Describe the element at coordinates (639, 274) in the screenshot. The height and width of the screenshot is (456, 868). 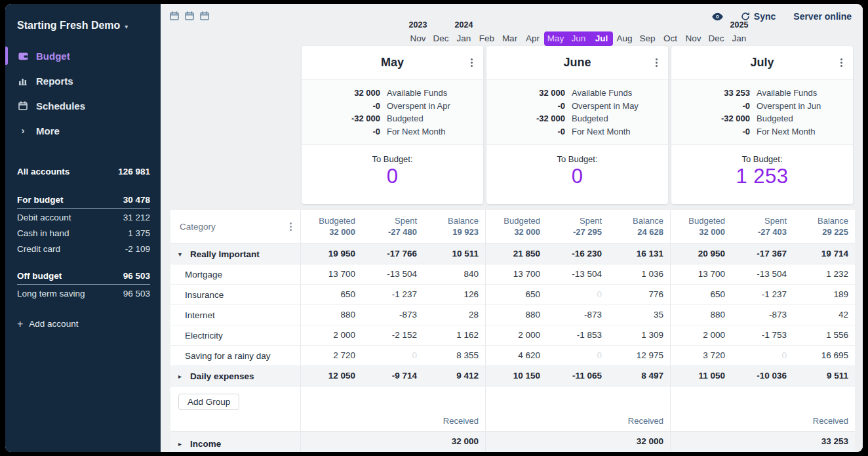
I see `balance-cell-mortgage-june: 1 036` at that location.